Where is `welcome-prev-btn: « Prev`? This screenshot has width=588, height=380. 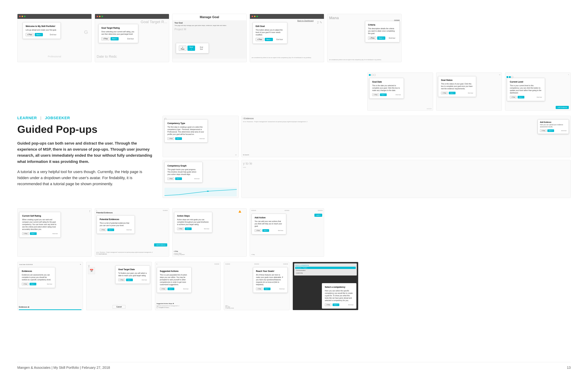
welcome-prev-btn: « Prev is located at coordinates (30, 35).